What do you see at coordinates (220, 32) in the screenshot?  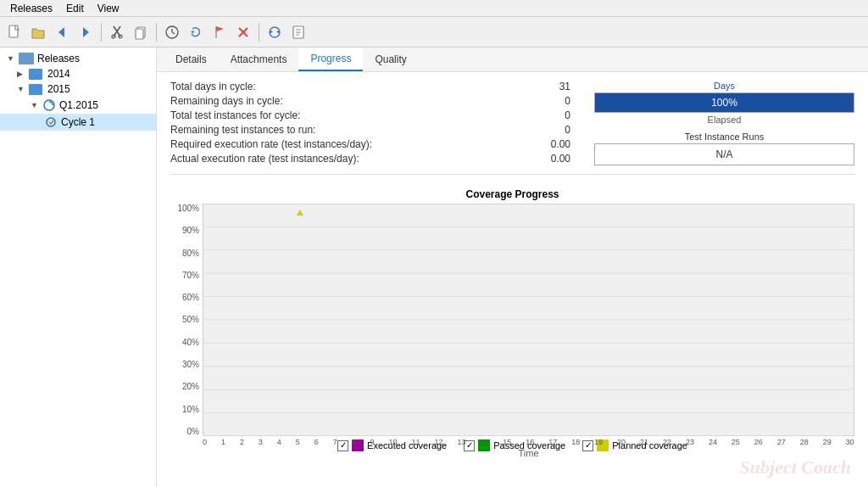 I see `flag-button` at bounding box center [220, 32].